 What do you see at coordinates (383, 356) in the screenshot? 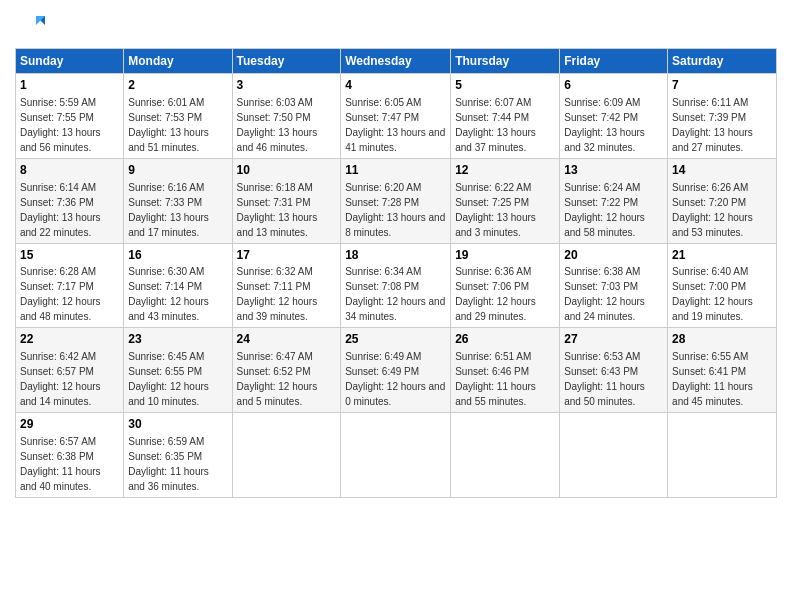
I see `sunrise-info: Sunrise: 6:49 AM` at bounding box center [383, 356].